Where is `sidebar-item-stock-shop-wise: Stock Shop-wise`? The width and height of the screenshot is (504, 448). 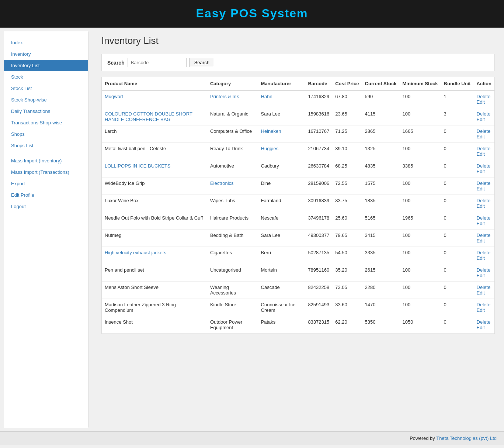
sidebar-item-stock-shop-wise: Stock Shop-wise is located at coordinates (46, 100).